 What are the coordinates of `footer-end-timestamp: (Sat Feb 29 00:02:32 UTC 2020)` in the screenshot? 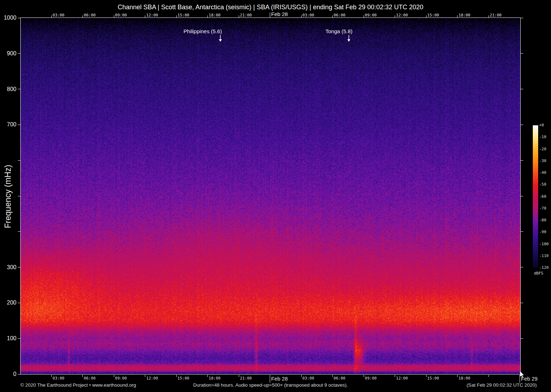 It's located at (502, 385).